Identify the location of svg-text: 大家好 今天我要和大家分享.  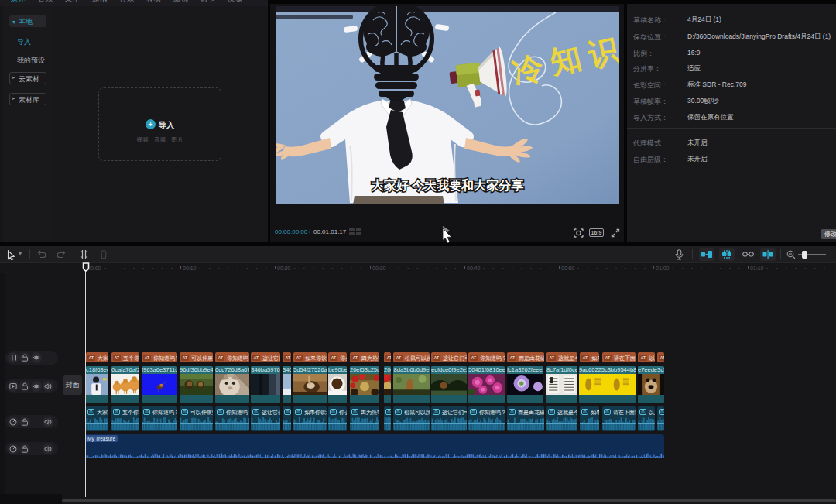
(447, 185).